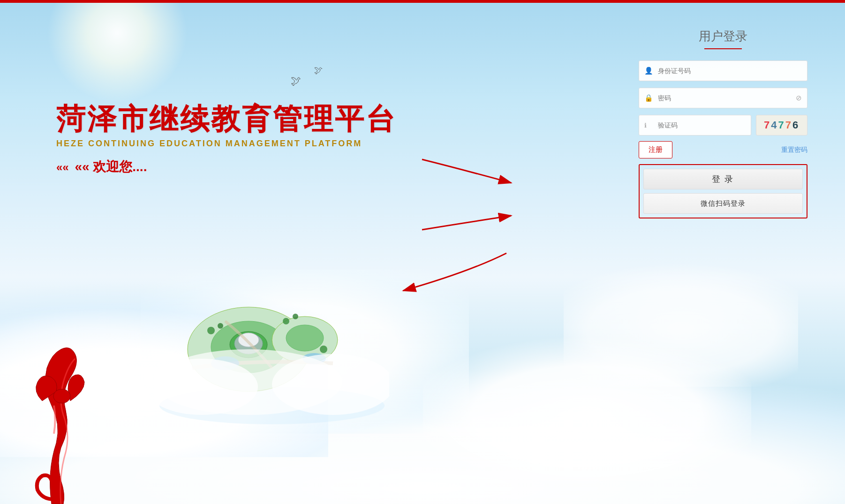 The image size is (845, 504). Describe the element at coordinates (723, 150) in the screenshot. I see `action-row: 注册 重置密码` at that location.